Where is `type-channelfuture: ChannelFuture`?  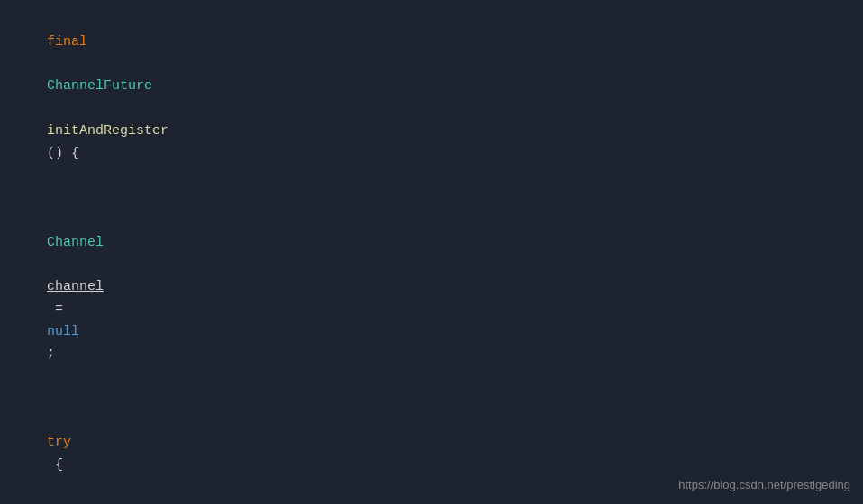 type-channelfuture: ChannelFuture is located at coordinates (99, 86).